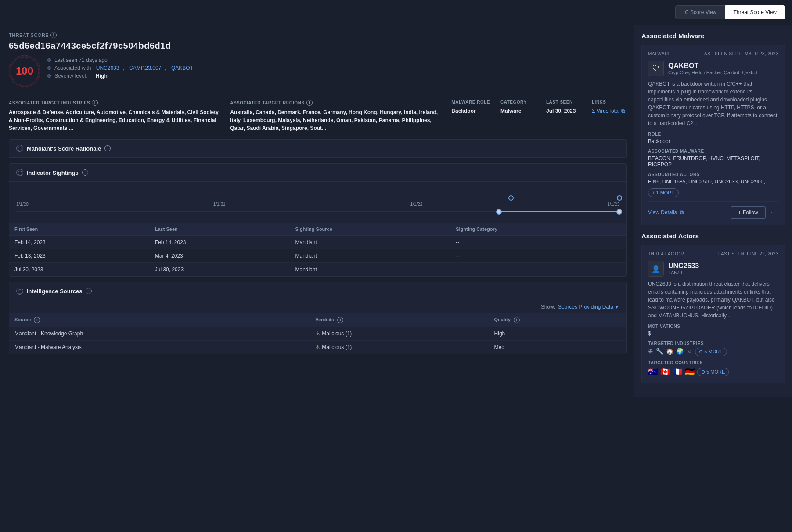  I want to click on industry-icon-4: 🌍, so click(680, 352).